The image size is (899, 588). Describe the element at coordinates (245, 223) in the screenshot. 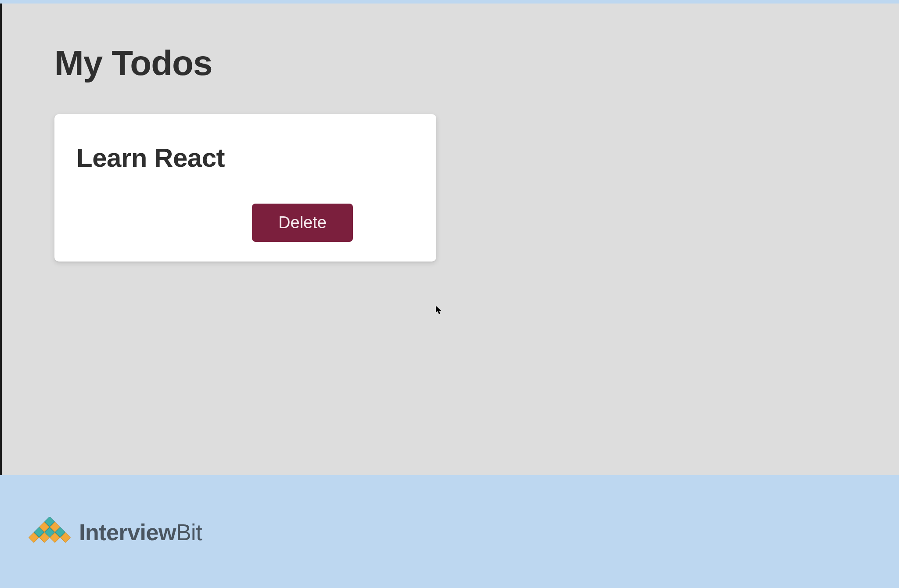

I see `button-row: Delete` at that location.